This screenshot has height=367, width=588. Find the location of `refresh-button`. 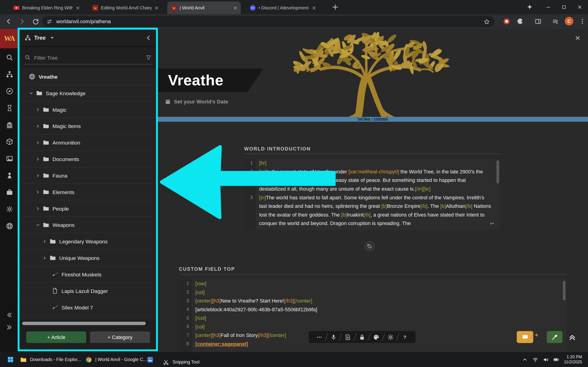

refresh-button is located at coordinates (35, 21).